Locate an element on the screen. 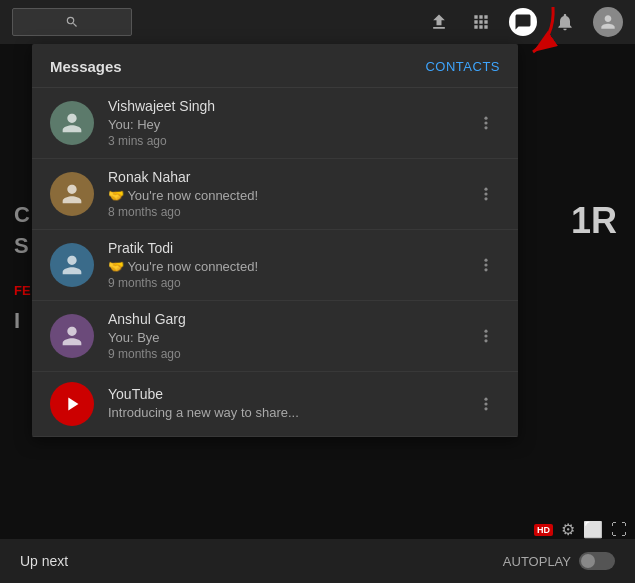 Image resolution: width=635 pixels, height=583 pixels. autoplay-toggle is located at coordinates (597, 561).